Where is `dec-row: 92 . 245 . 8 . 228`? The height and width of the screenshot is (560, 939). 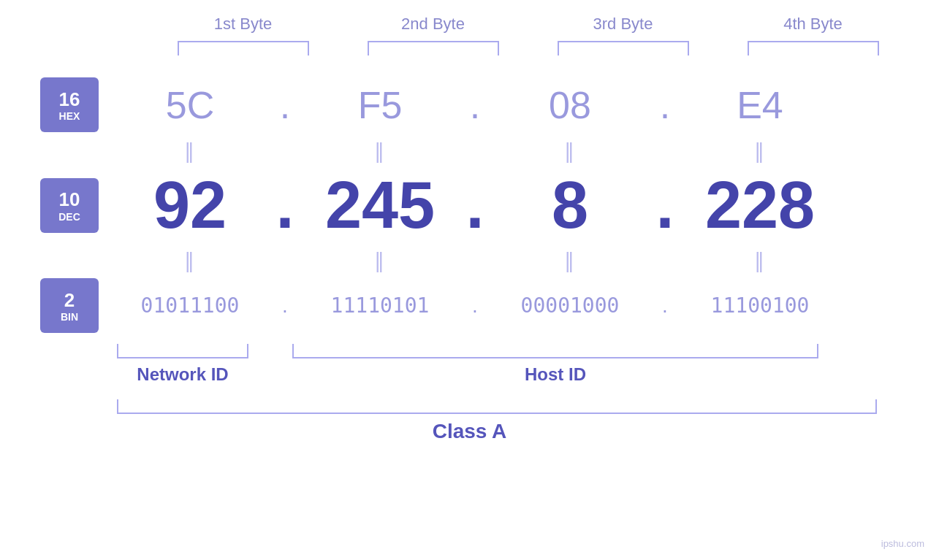
dec-row: 92 . 245 . 8 . 228 is located at coordinates (528, 205).